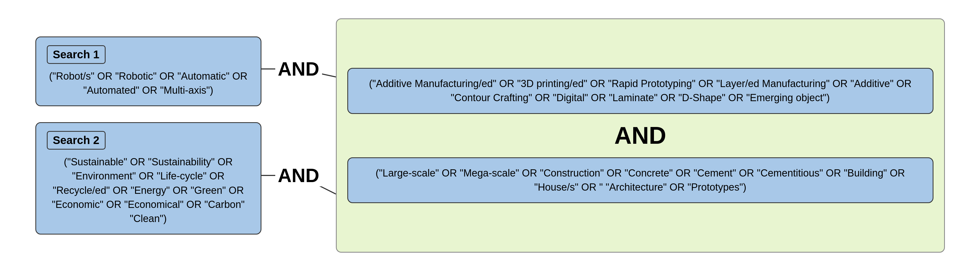  I want to click on center-and-label: AND, so click(640, 136).